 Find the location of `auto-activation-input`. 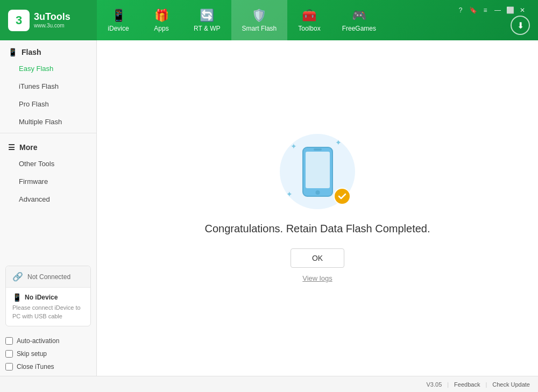

auto-activation-input is located at coordinates (9, 341).